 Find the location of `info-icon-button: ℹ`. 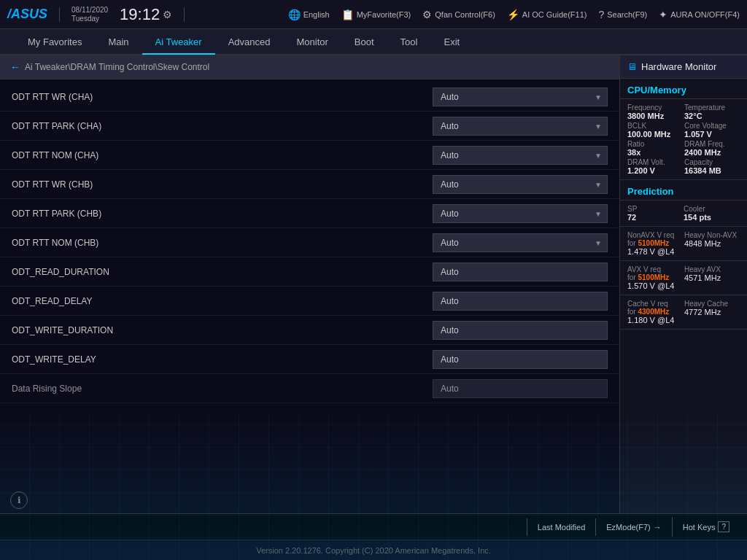

info-icon-button: ℹ is located at coordinates (19, 500).